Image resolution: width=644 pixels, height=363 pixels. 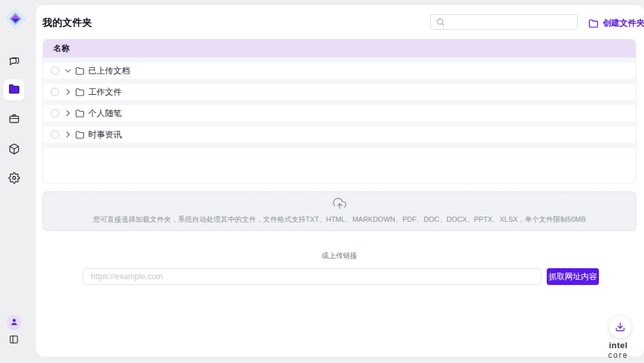 I want to click on cloud-upload-icon, so click(x=339, y=205).